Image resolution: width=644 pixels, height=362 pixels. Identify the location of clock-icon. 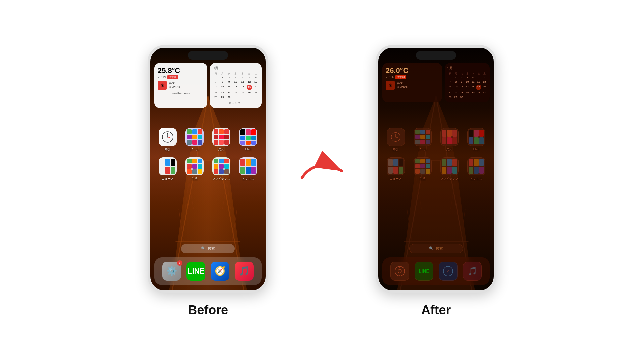
(168, 137).